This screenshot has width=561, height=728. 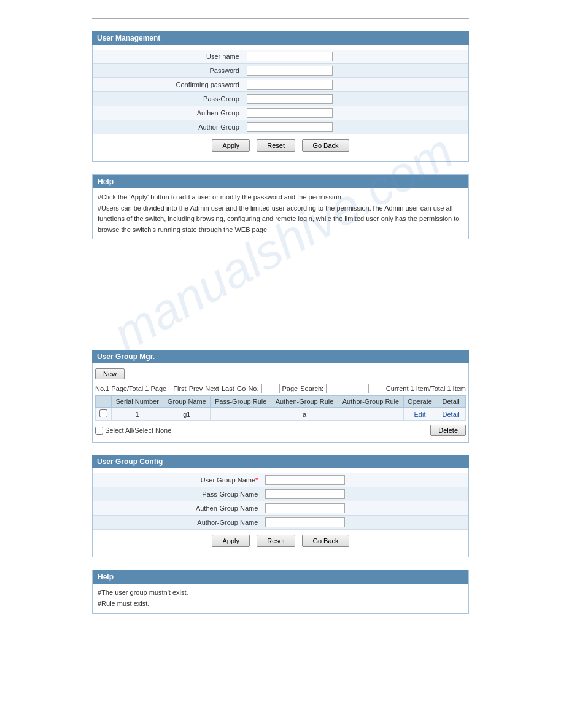 What do you see at coordinates (290, 127) in the screenshot?
I see `author-group-input` at bounding box center [290, 127].